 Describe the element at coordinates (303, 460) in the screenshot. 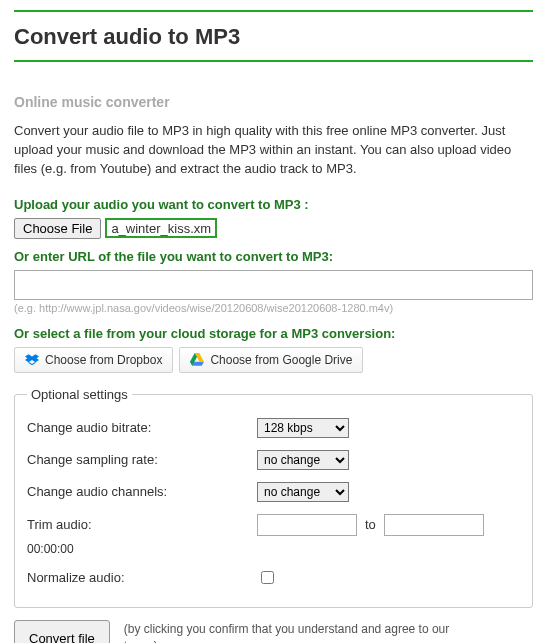

I see `sampling-select: no change` at that location.